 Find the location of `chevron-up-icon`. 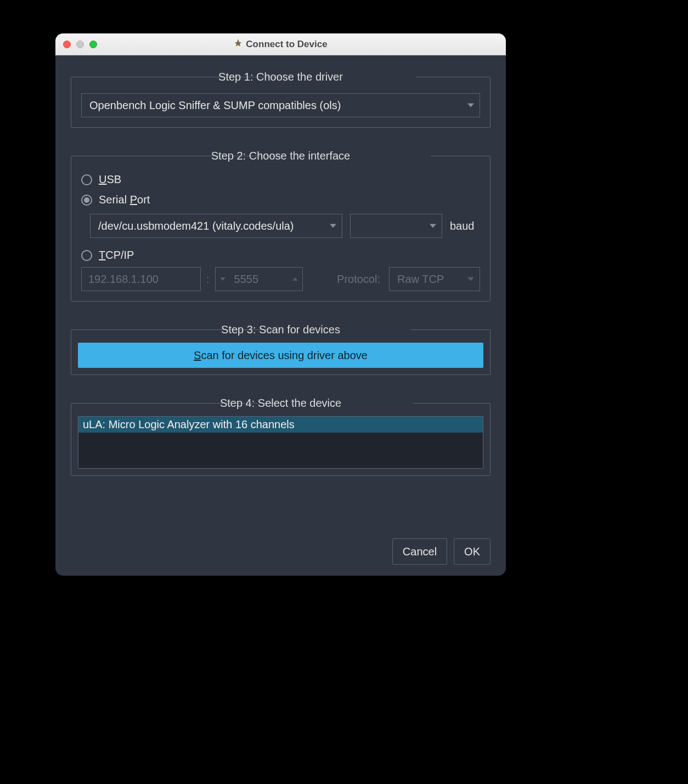

chevron-up-icon is located at coordinates (295, 279).